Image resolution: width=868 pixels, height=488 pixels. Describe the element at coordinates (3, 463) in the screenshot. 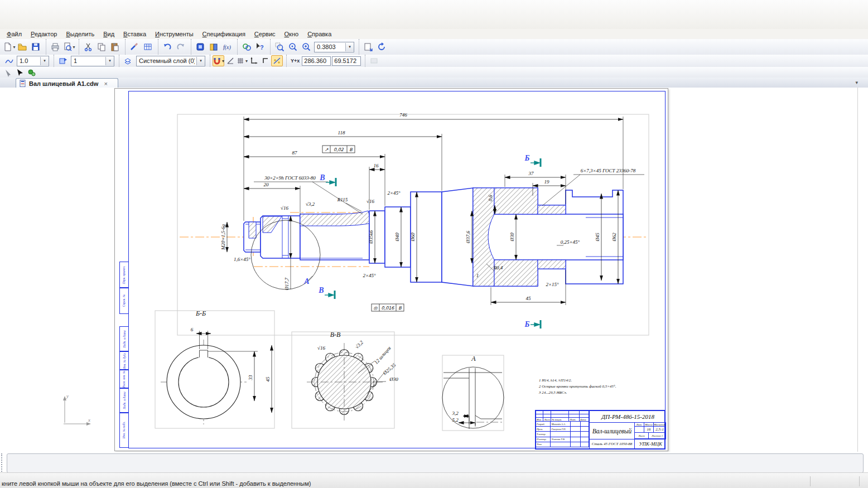

I see `property-panel-grip` at that location.